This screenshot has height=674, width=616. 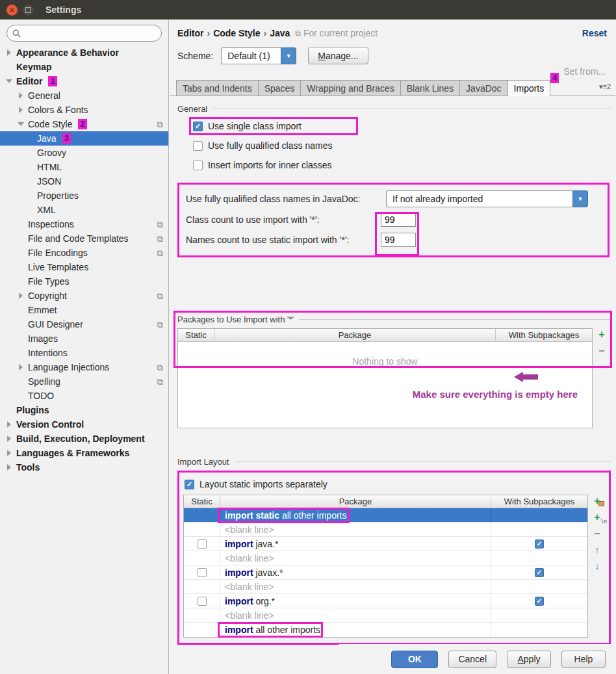 What do you see at coordinates (472, 659) in the screenshot?
I see `cancel-button: Cancel` at bounding box center [472, 659].